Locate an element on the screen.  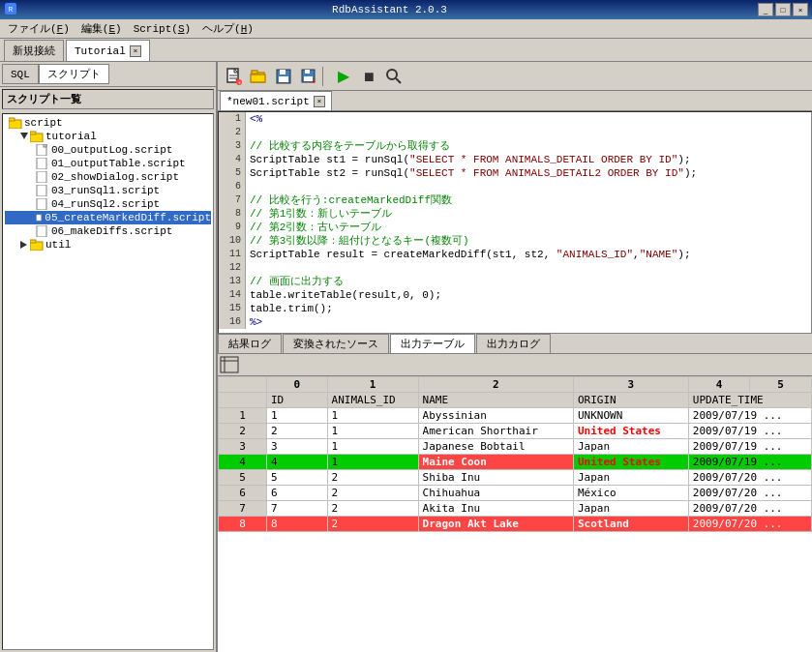
table-row: 3 3 1 Japanese Bobtail Japan 2009/07/19 … is located at coordinates (515, 447).